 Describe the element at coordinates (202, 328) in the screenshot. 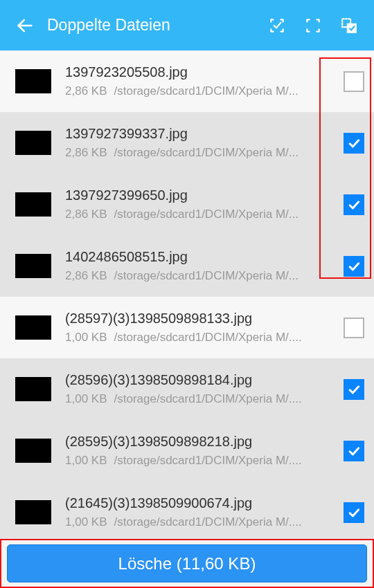

I see `file-info: (28597)(3)1398509898133.jpg 1,00 KB/stor…` at that location.